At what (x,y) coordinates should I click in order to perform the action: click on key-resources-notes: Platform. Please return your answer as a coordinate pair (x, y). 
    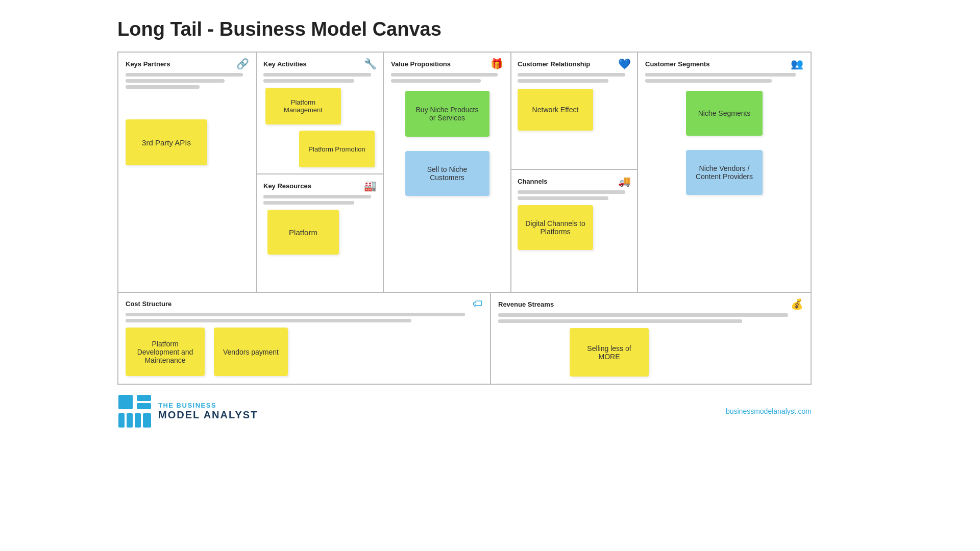
    Looking at the image, I should click on (320, 232).